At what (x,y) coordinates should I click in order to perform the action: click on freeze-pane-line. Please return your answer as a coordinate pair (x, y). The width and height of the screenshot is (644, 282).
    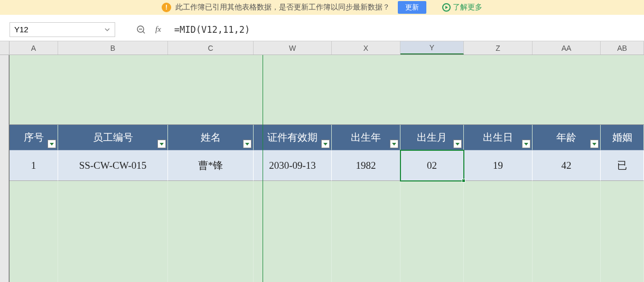
    Looking at the image, I should click on (263, 168).